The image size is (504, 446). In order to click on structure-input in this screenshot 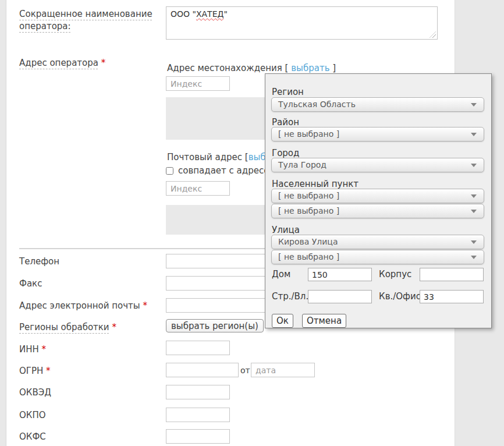, I will do `click(340, 297)`.